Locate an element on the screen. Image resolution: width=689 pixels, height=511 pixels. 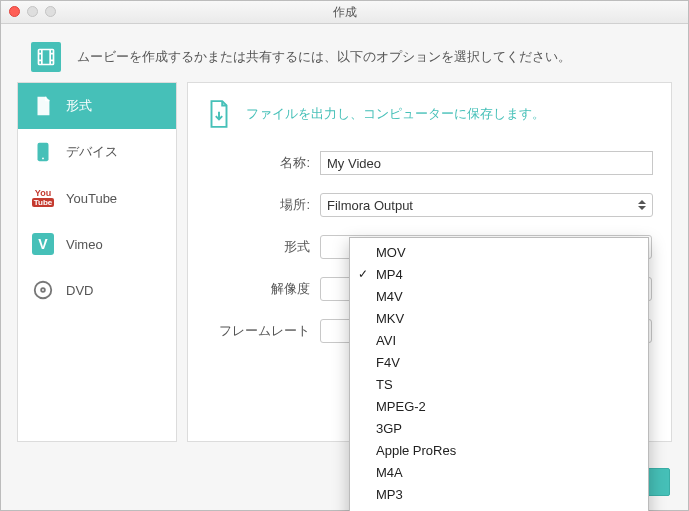
format-option: MPEG-2 is located at coordinates (499, 407).